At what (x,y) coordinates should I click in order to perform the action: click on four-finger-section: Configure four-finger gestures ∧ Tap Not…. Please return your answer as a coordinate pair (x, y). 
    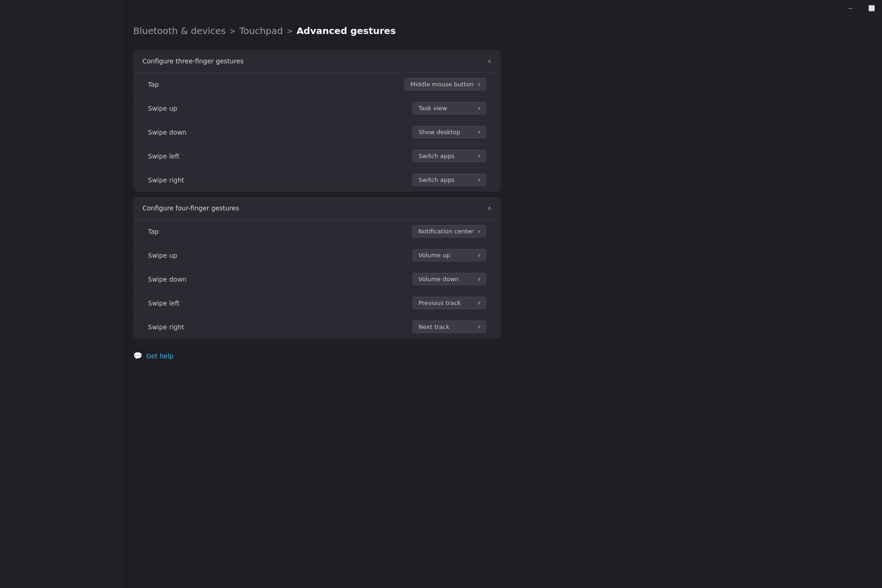
    Looking at the image, I should click on (317, 268).